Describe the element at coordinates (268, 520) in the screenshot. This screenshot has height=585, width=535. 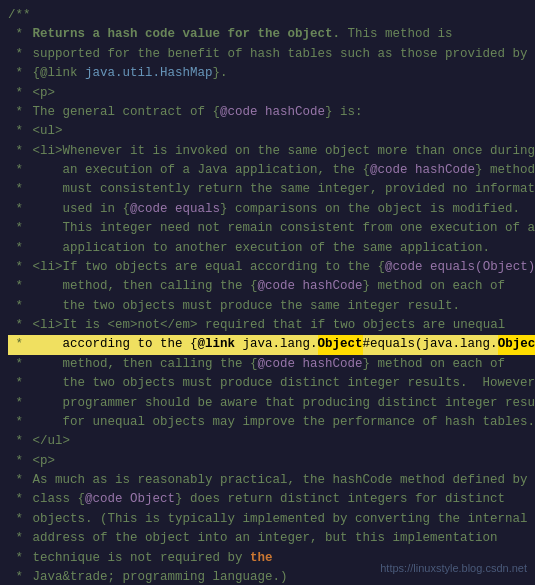
I see `line-27: * objects. (This is typically implemente…` at that location.